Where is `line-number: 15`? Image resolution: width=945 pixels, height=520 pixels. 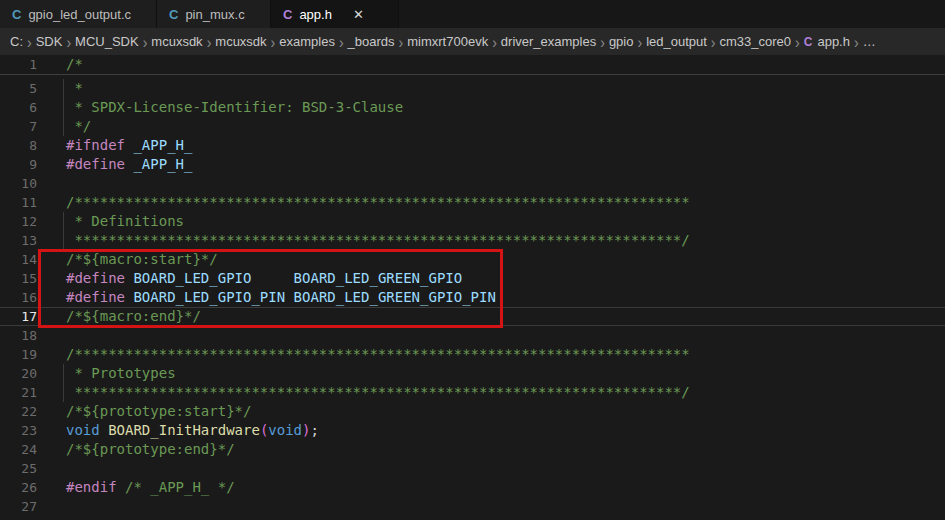 line-number: 15 is located at coordinates (20, 278).